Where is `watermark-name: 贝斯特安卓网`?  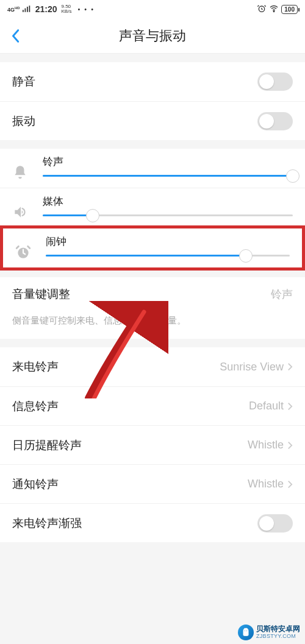 watermark-name: 贝斯特安卓网 is located at coordinates (278, 629).